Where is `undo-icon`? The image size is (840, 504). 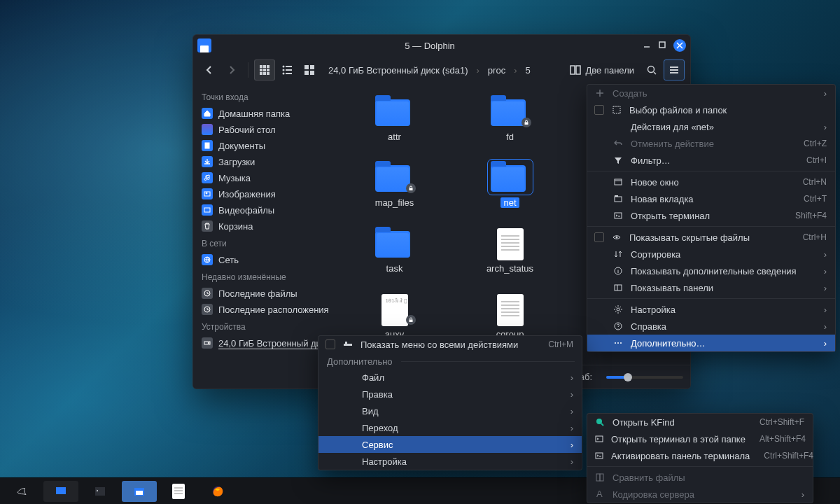
undo-icon is located at coordinates (618, 144).